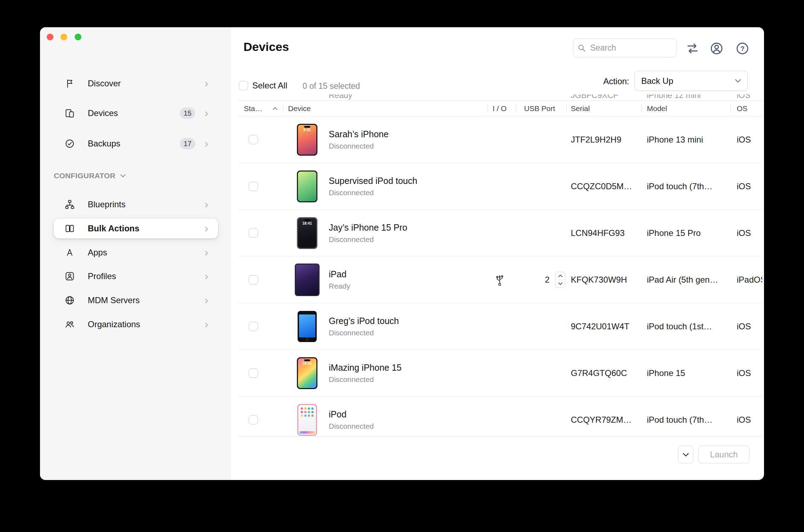  I want to click on device-model: iPhone 13 mini, so click(691, 139).